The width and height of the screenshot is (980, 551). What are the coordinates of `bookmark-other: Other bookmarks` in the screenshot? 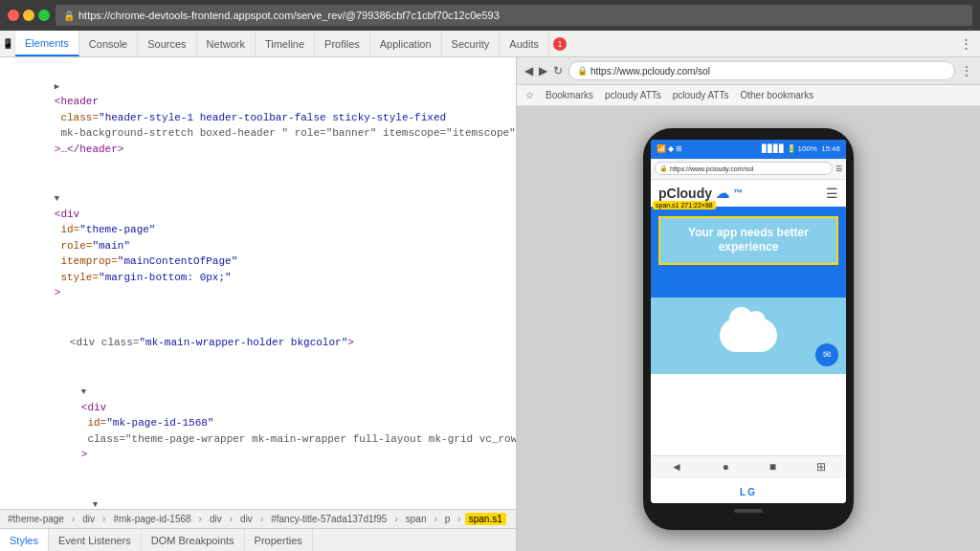 It's located at (777, 96).